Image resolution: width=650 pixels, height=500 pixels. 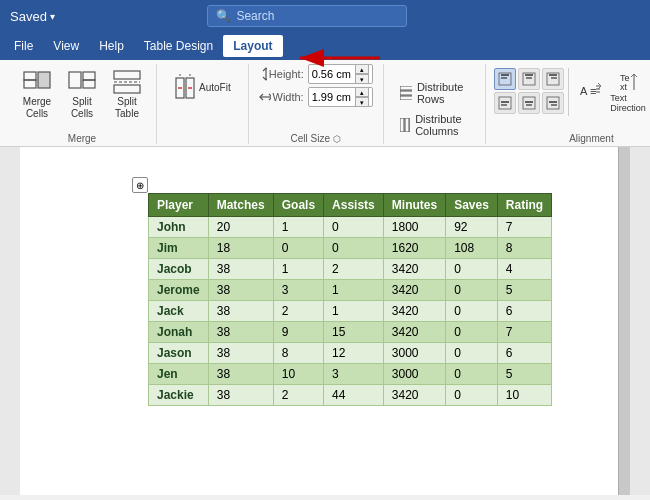 I want to click on cell-player: Jerome, so click(x=179, y=290).